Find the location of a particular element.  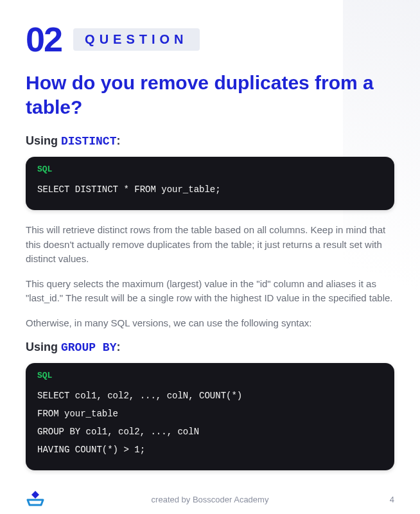

paragraph: This query selects the maximum (largest)… is located at coordinates (210, 292).